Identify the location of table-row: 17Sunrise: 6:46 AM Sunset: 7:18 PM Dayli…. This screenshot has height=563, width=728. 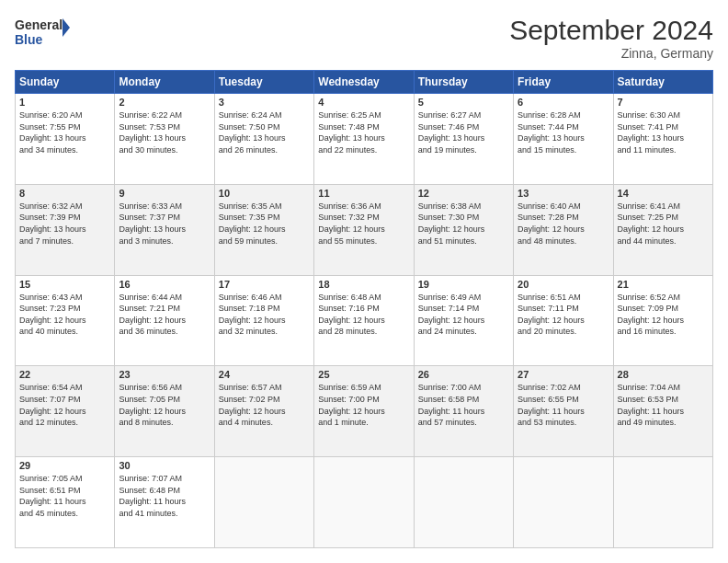
(264, 320).